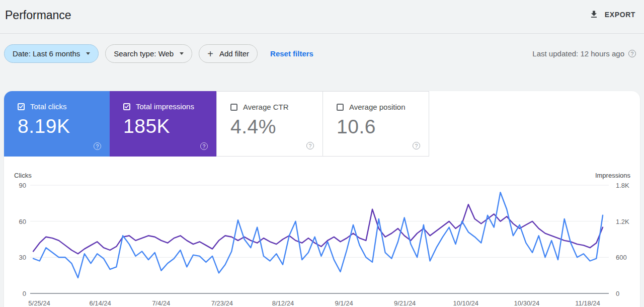 This screenshot has height=307, width=644. What do you see at coordinates (48, 107) in the screenshot?
I see `metric-label: Total clicks` at bounding box center [48, 107].